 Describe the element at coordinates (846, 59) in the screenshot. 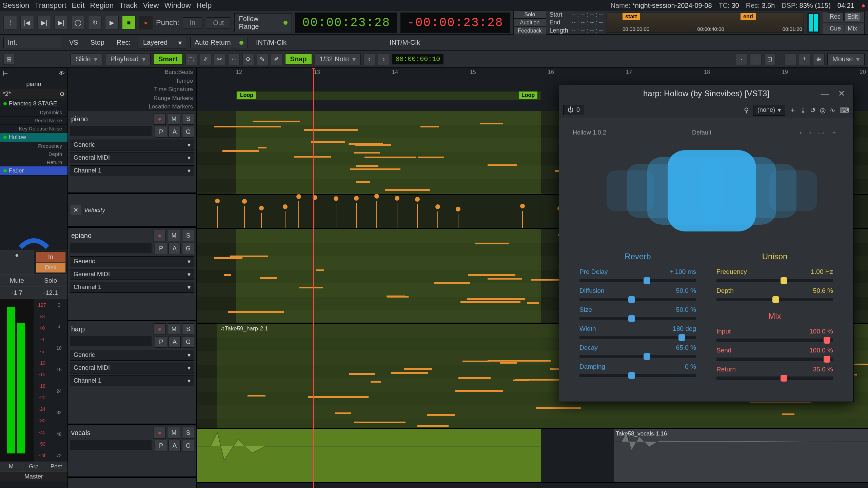

I see `zoom-focus-dropdown: Mouse▾` at that location.